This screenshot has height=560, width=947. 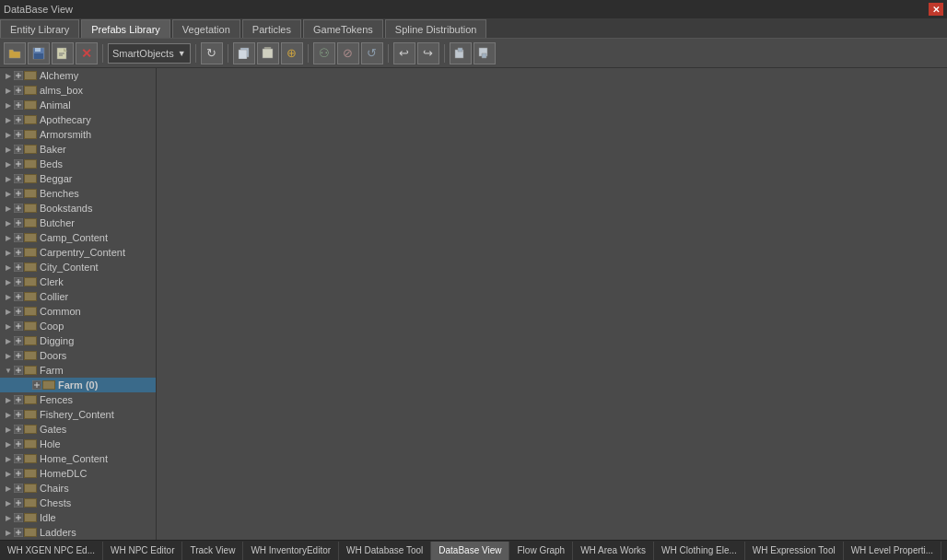 What do you see at coordinates (77, 267) in the screenshot?
I see `tree-item-city_content: ▶City_Content` at bounding box center [77, 267].